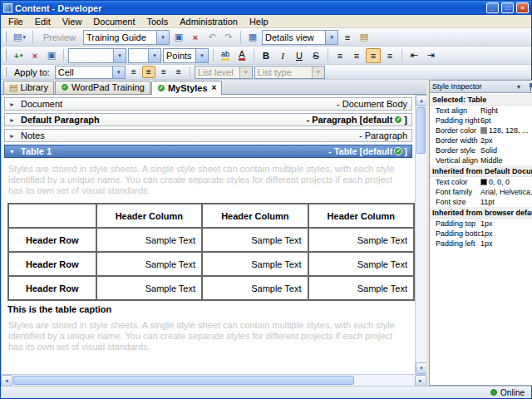  Describe the element at coordinates (373, 56) in the screenshot. I see `align-right-button: ≡` at that location.